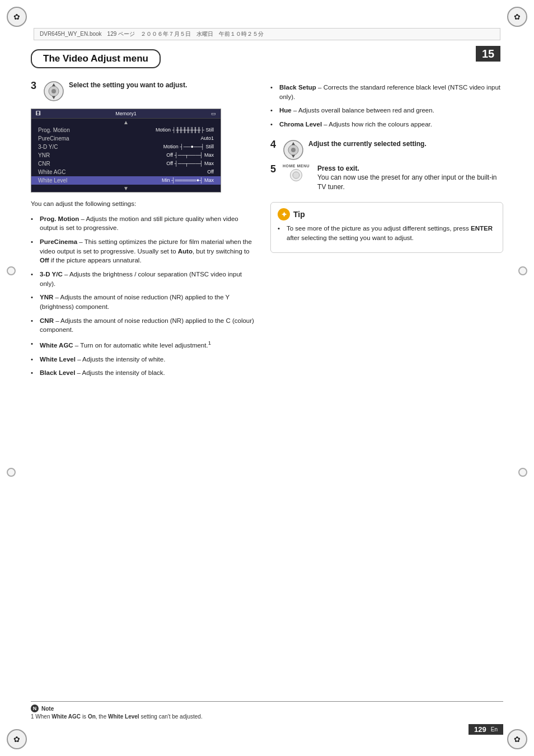 This screenshot has width=534, height=756. I want to click on menu-row-4-label: CNR, so click(44, 163).